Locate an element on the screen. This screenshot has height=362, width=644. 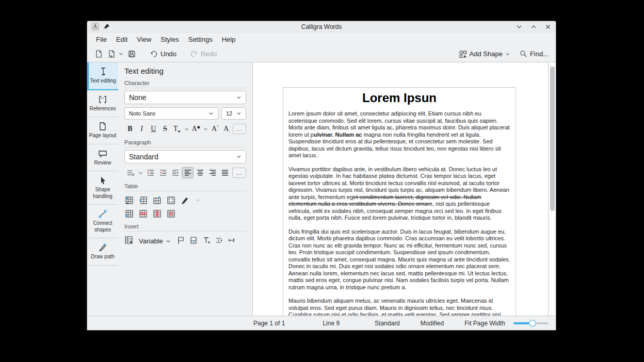
search-icon is located at coordinates (523, 54).